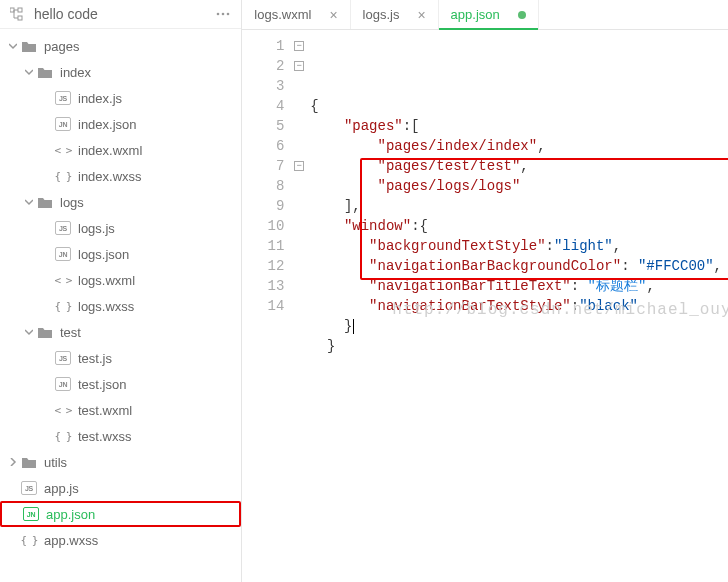 Image resolution: width=728 pixels, height=582 pixels. Describe the element at coordinates (120, 124) in the screenshot. I see `file-index-json: JNindex.json` at that location.